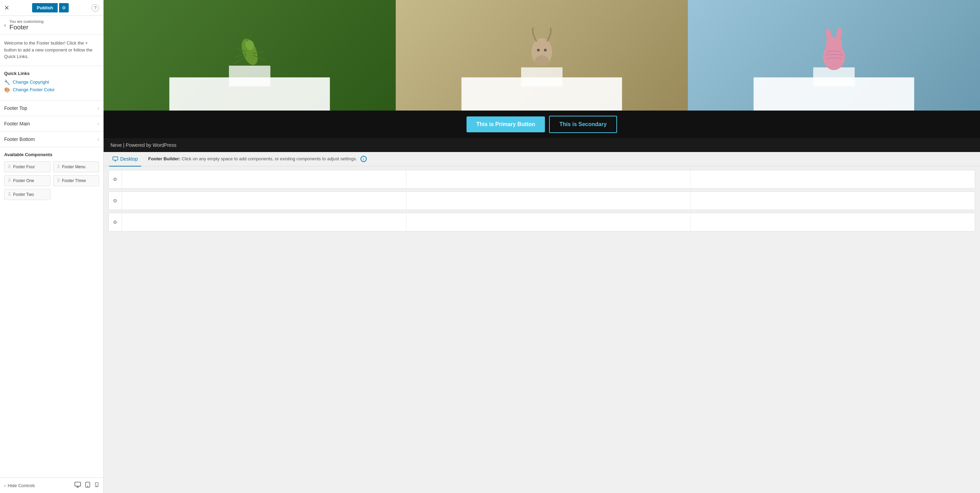 This screenshot has height=493, width=980. I want to click on footer-four-label: Footer Four, so click(24, 167).